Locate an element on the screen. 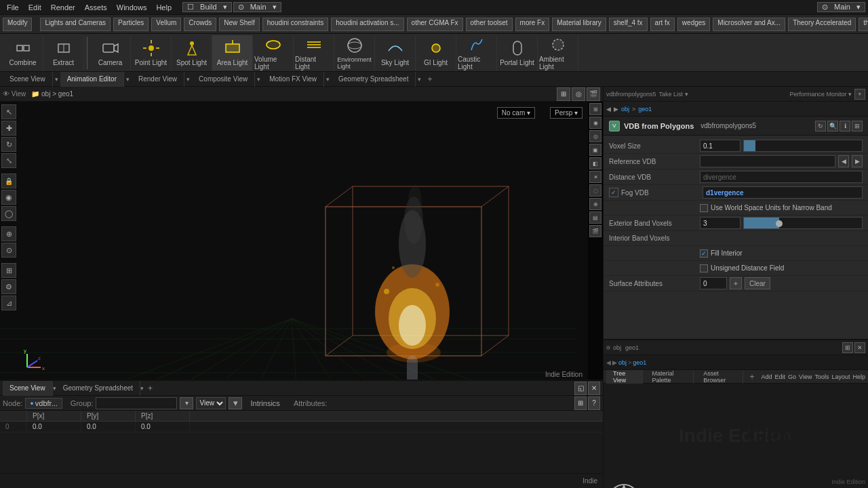 The height and width of the screenshot is (488, 868). ne-back: ◀ is located at coordinates (609, 363).